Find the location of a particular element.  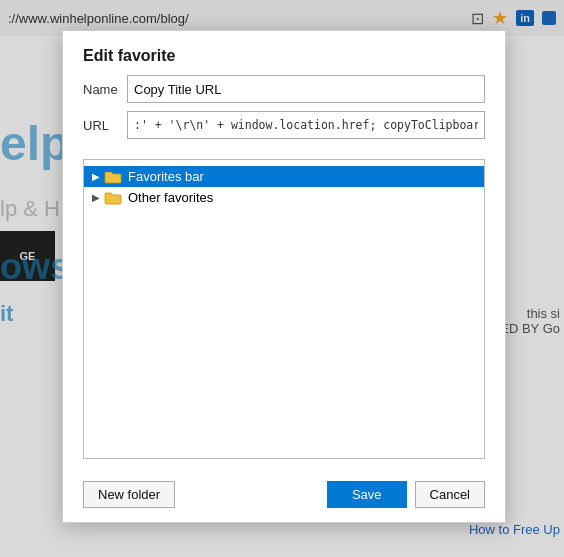

dialog-body: Name URL is located at coordinates (284, 117).